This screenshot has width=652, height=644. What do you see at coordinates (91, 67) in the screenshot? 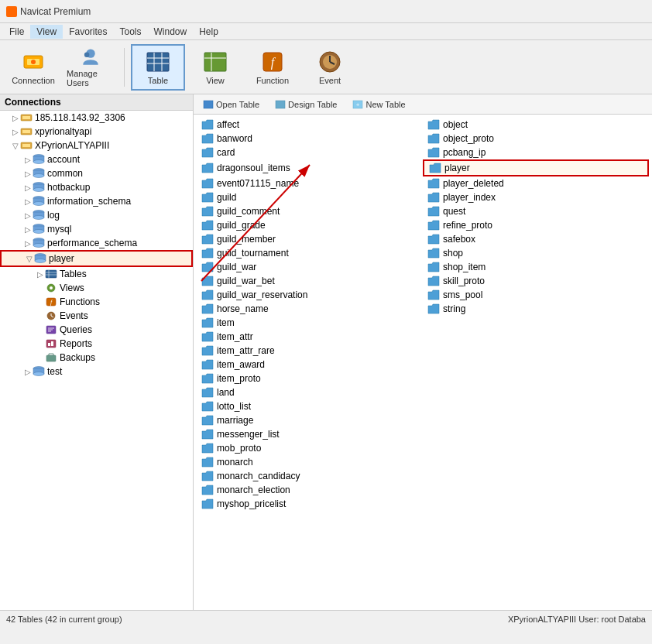
I see `manage-users-button: Manage Users` at bounding box center [91, 67].